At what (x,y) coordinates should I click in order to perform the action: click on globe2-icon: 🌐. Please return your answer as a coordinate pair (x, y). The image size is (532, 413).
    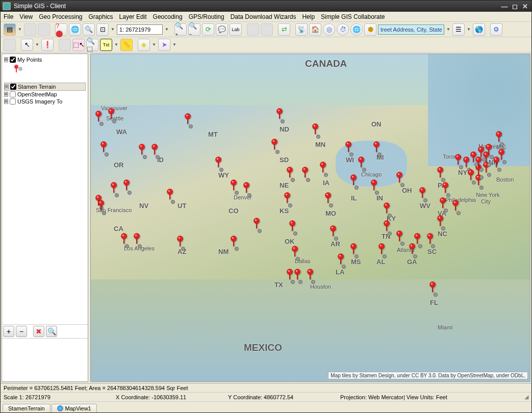
    Looking at the image, I should click on (357, 30).